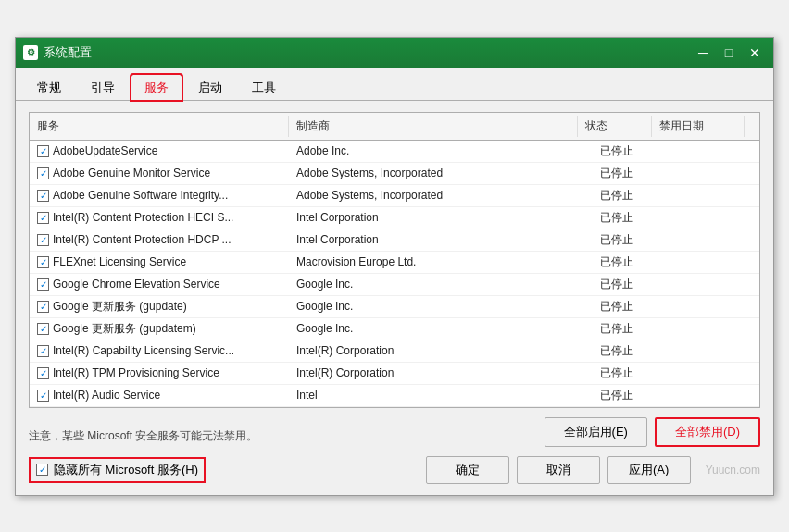 This screenshot has height=532, width=789. What do you see at coordinates (394, 174) in the screenshot?
I see `table-row: ✓Adobe Genuine Monitor ServiceAdobe Syst…` at bounding box center [394, 174].